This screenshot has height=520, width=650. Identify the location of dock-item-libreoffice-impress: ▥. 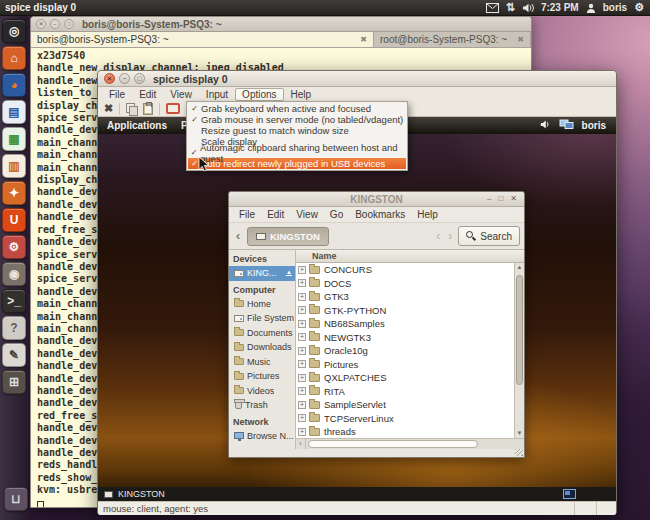
(14, 166).